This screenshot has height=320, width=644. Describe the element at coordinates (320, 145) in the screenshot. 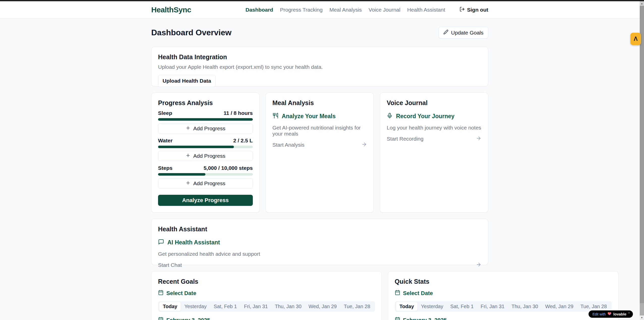

I see `start-analysis-action: Start Analysis` at that location.